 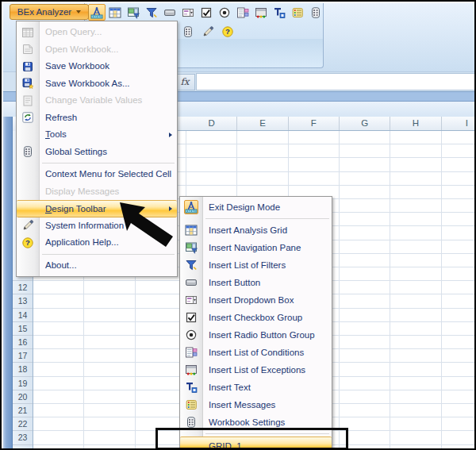 I want to click on chevron-down-icon, so click(x=79, y=12).